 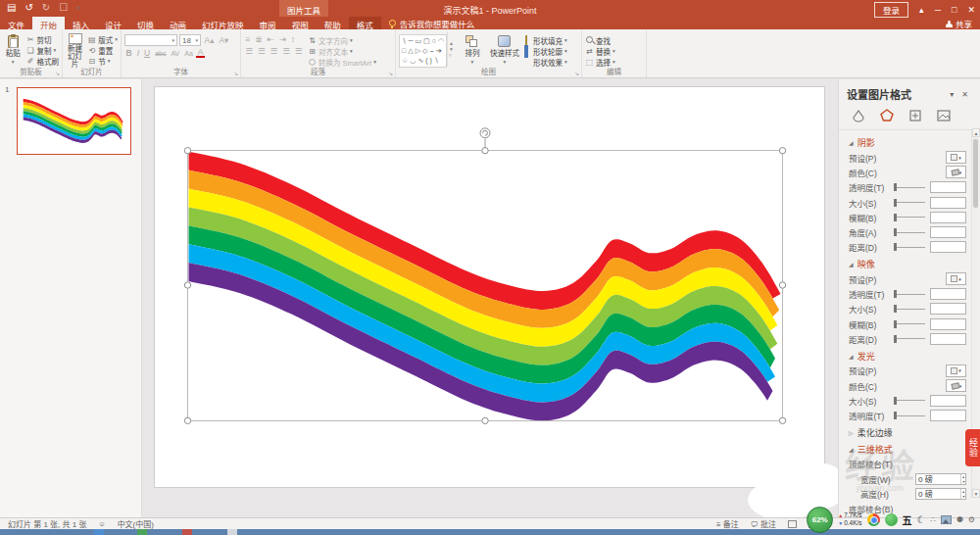 I want to click on shape-icon: (, so click(x=426, y=61).